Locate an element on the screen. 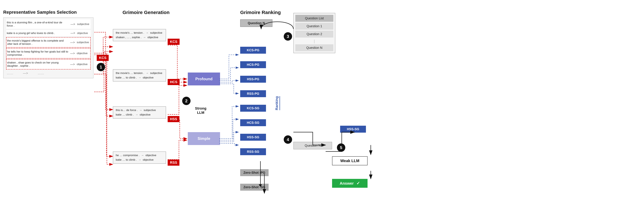 The width and height of the screenshot is (644, 214). section1-title: Representative Samples Selection is located at coordinates (48, 12).